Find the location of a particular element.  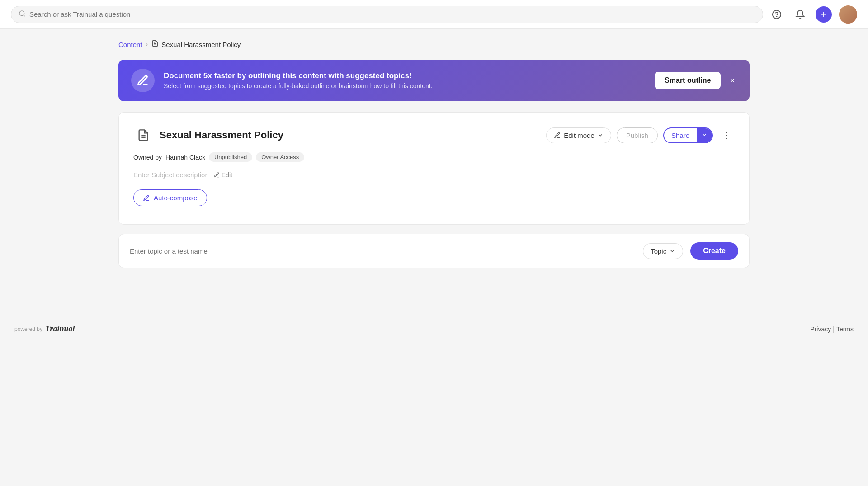

description-row: Enter Subject description Edit is located at coordinates (434, 175).